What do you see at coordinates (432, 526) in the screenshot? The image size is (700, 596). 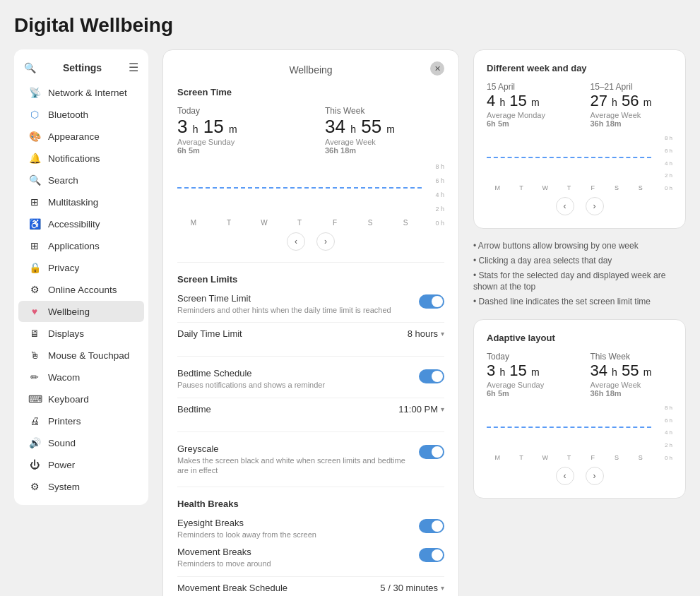 I see `eyesight-toggle` at bounding box center [432, 526].